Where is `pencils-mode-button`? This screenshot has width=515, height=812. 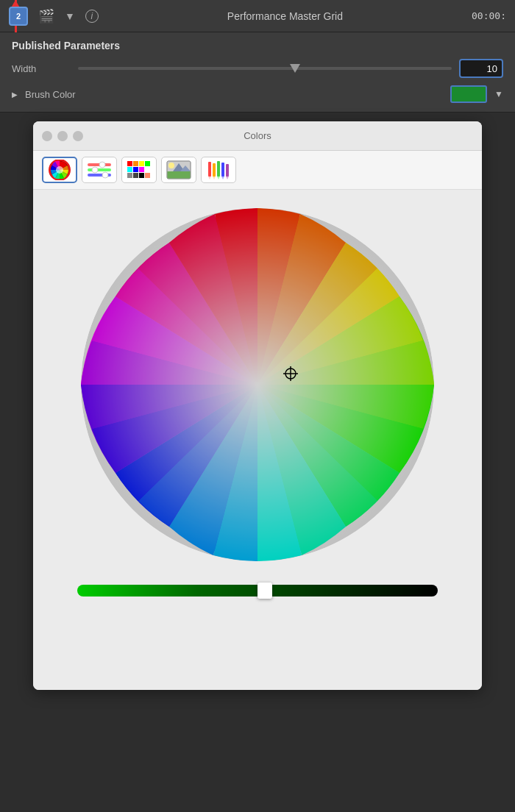 pencils-mode-button is located at coordinates (219, 170).